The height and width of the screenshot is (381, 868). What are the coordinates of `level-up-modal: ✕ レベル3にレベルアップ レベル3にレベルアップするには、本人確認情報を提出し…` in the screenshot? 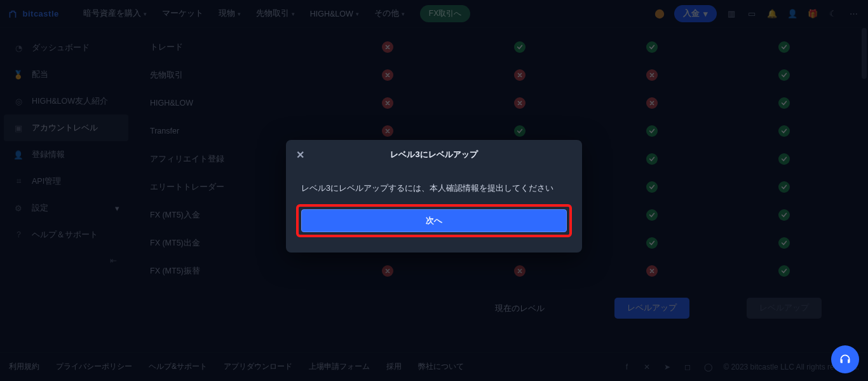 It's located at (434, 196).